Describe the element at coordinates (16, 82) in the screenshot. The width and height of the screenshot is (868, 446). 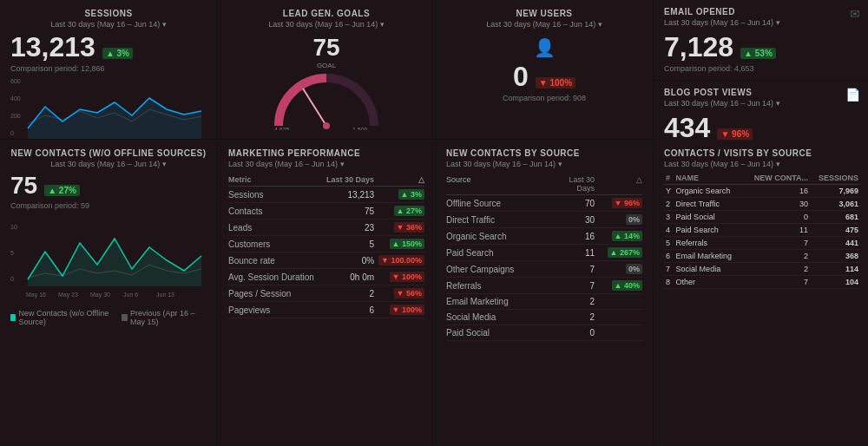
I see `svg-text: 600` at that location.